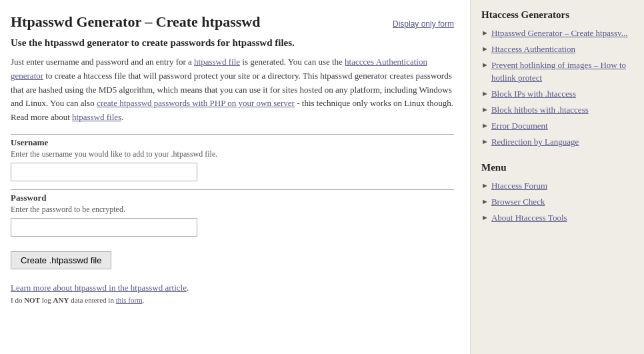 This screenshot has height=354, width=644. Describe the element at coordinates (61, 260) in the screenshot. I see `create-htpasswd-button: Create .htpasswd file` at that location.